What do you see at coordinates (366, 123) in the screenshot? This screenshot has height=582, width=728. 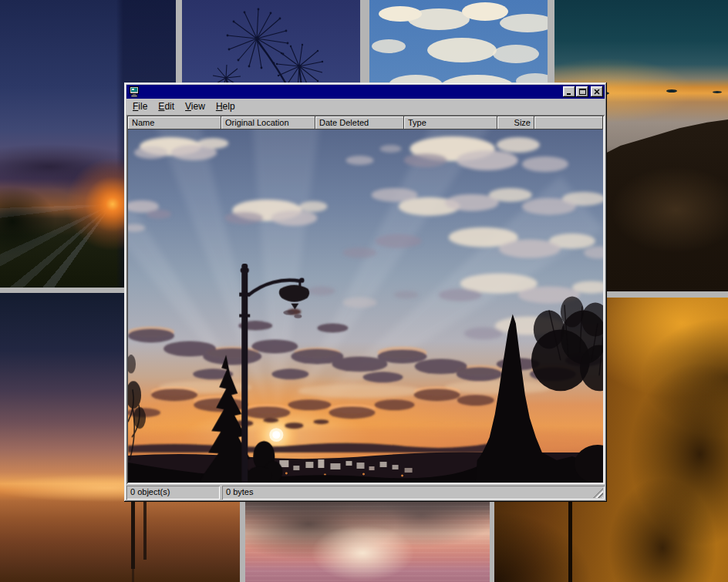 I see `column-header-row: Name Original Location Date Deleted Type…` at bounding box center [366, 123].